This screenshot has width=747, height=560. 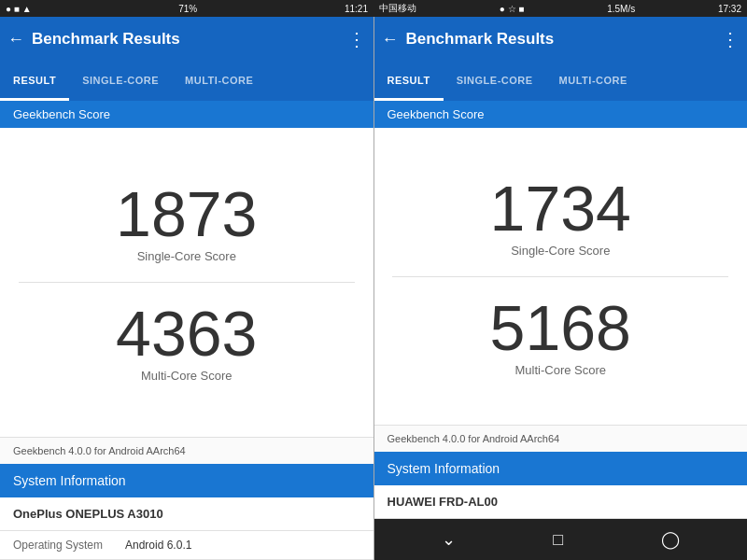 I want to click on left-tab-bar: RESULT SINGLE-CORE MULTI-CORE, so click(x=187, y=81).